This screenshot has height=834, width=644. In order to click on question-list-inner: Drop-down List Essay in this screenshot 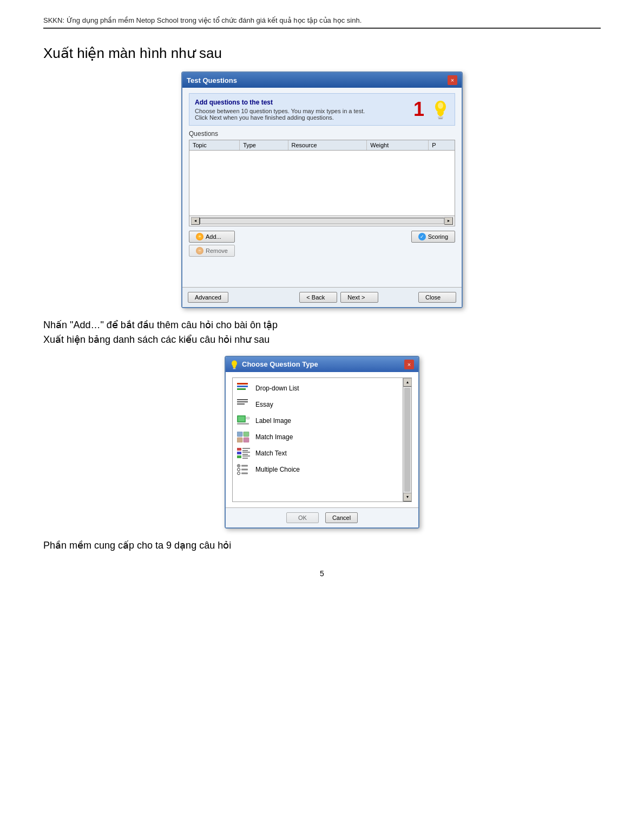, I will do `click(322, 429)`.